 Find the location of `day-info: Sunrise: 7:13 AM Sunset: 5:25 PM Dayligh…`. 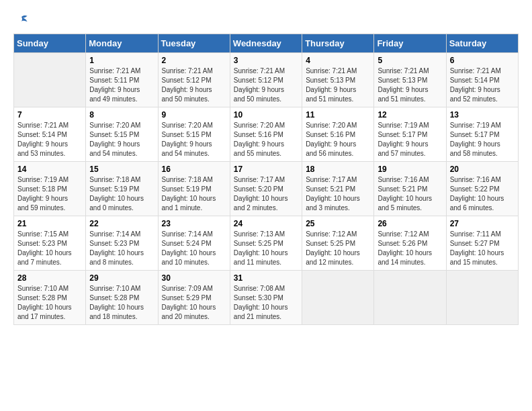

day-info: Sunrise: 7:13 AM Sunset: 5:25 PM Dayligh… is located at coordinates (266, 248).